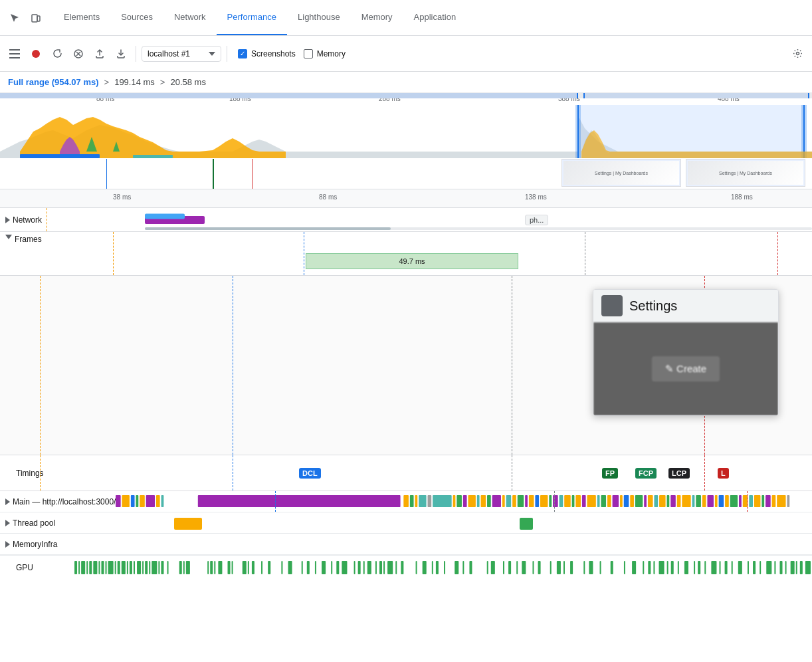 The image size is (812, 662). I want to click on thread-pool-content, so click(443, 522).